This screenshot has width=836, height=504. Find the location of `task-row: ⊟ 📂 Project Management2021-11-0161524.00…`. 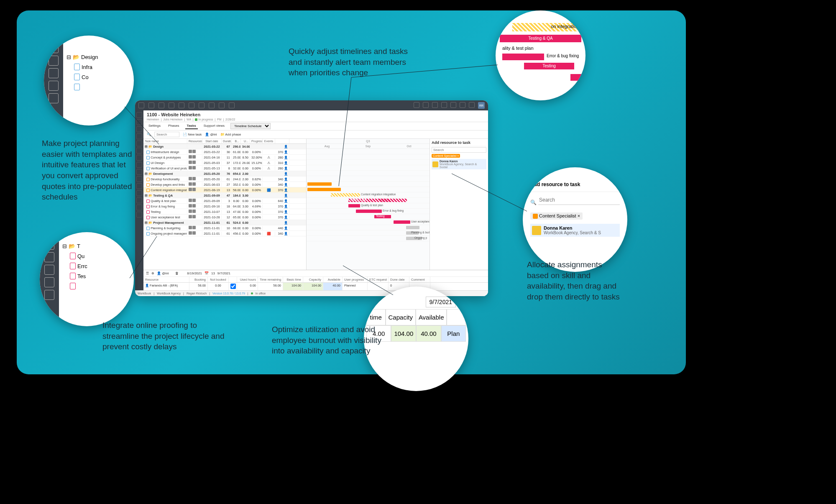

task-row: ⊟ 📂 Project Management2021-11-0161524.00… is located at coordinates (225, 223).